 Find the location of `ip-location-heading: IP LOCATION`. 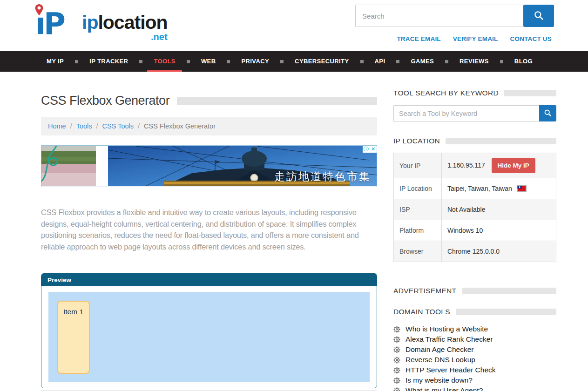

ip-location-heading: IP LOCATION is located at coordinates (417, 141).